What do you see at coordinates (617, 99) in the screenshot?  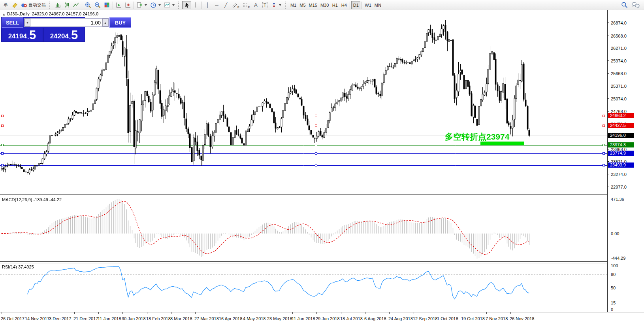 I see `price-axis-tick: 25074.0` at bounding box center [617, 99].